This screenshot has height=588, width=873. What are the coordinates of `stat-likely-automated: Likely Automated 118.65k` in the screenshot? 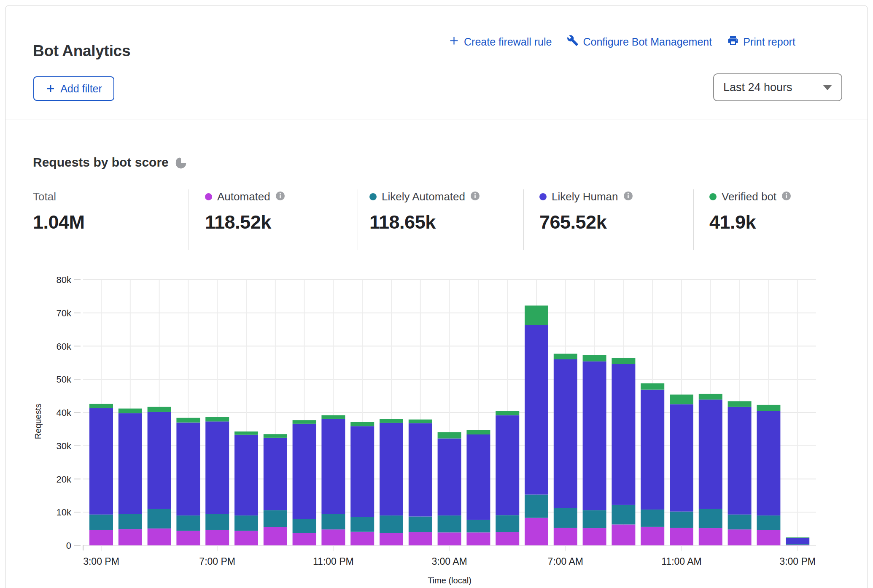 It's located at (445, 211).